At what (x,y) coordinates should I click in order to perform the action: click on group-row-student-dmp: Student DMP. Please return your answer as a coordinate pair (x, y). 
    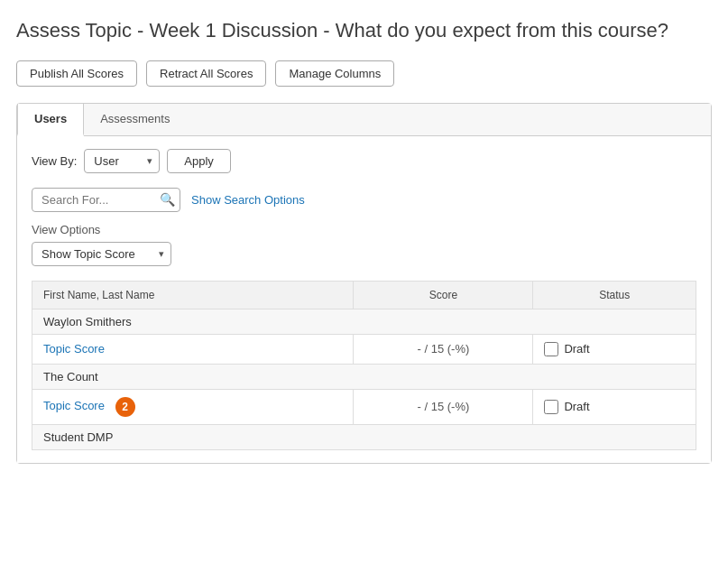
    Looking at the image, I should click on (364, 437).